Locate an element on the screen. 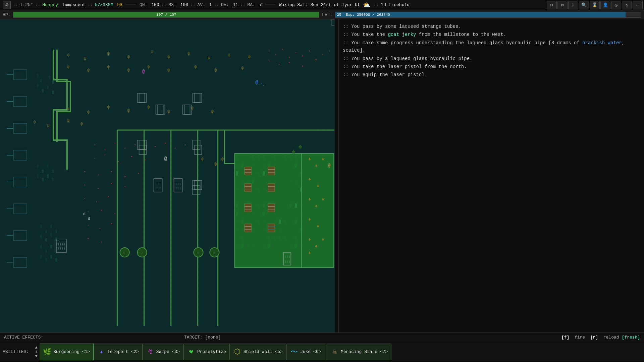  ability-slot-menacing-stare: ☠ Menacing Stare <7> is located at coordinates (360, 352).